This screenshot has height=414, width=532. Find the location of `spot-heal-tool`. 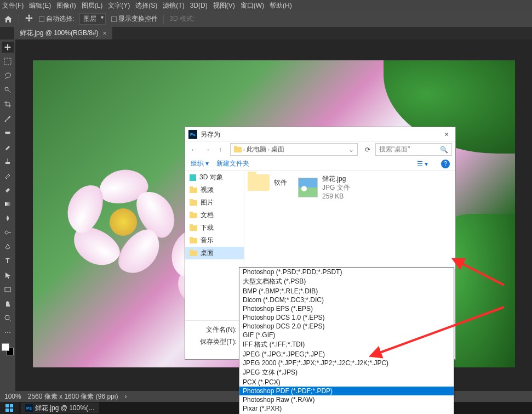

spot-heal-tool is located at coordinates (8, 133).